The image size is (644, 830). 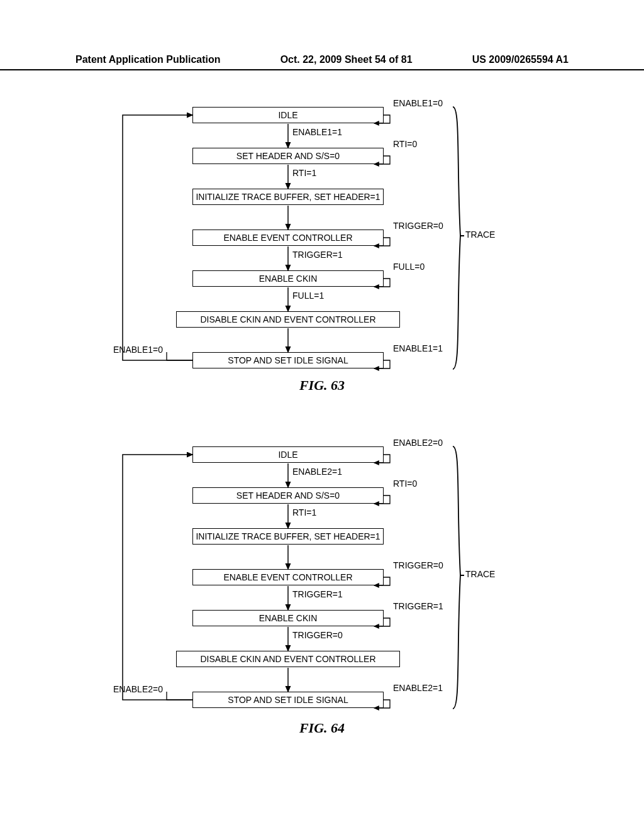 I want to click on loop-trigger-1: TRIGGER=1, so click(x=418, y=606).